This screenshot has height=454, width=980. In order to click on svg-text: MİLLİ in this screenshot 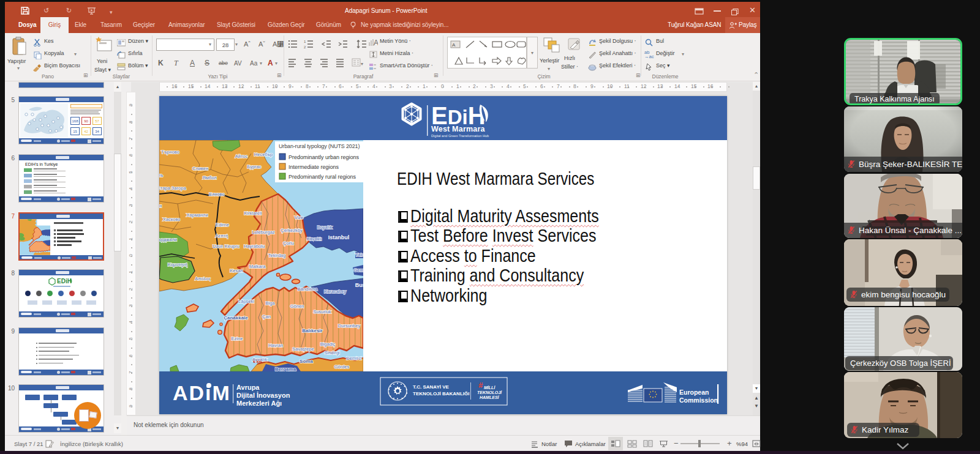, I will do `click(490, 388)`.